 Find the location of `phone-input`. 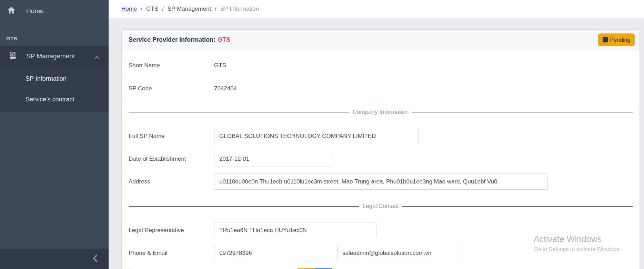

phone-input is located at coordinates (276, 253).